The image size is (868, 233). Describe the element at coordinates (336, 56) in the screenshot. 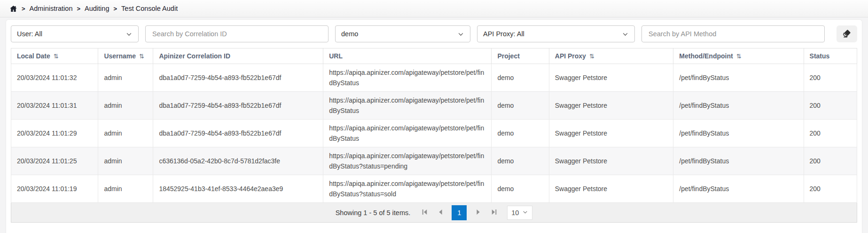

I see `column-label: URL` at that location.